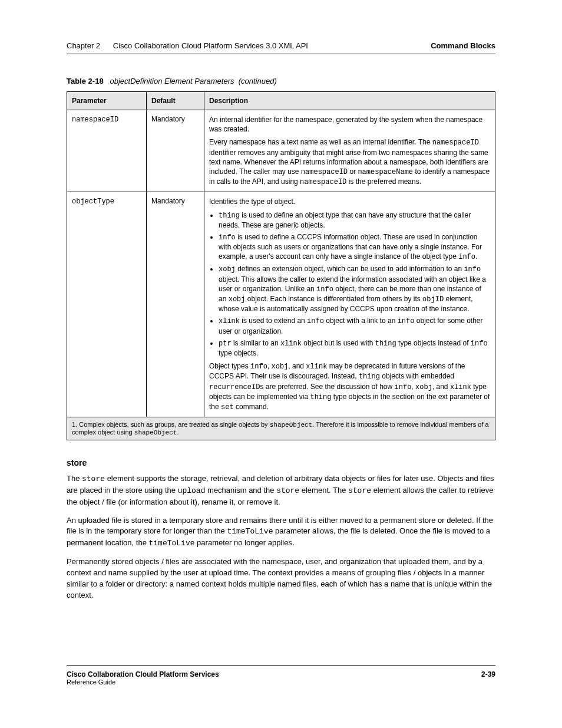 Image resolution: width=562 pixels, height=728 pixels. What do you see at coordinates (281, 490) in the screenshot?
I see `body-paragraph: The store element supports the storage, …` at bounding box center [281, 490].